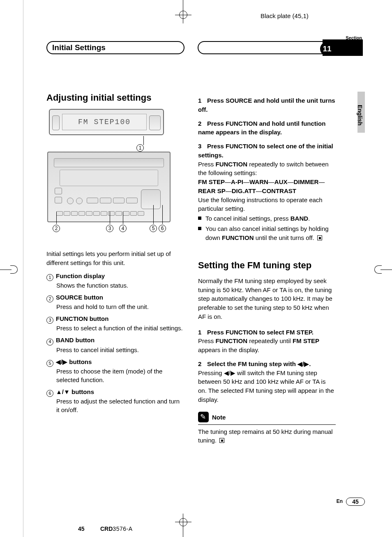  What do you see at coordinates (108, 232) in the screenshot?
I see `unit-callouts: 2 3 4 5 6` at bounding box center [108, 232].